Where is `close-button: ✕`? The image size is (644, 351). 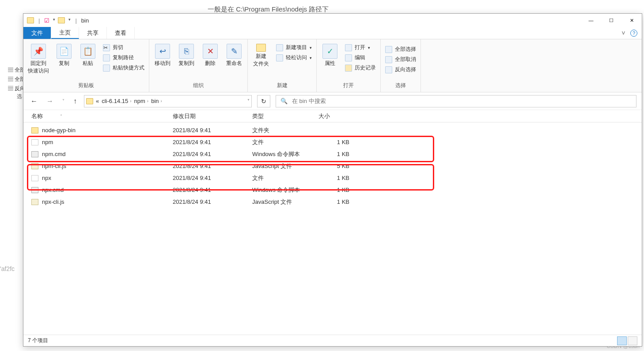 close-button: ✕ is located at coordinates (632, 20).